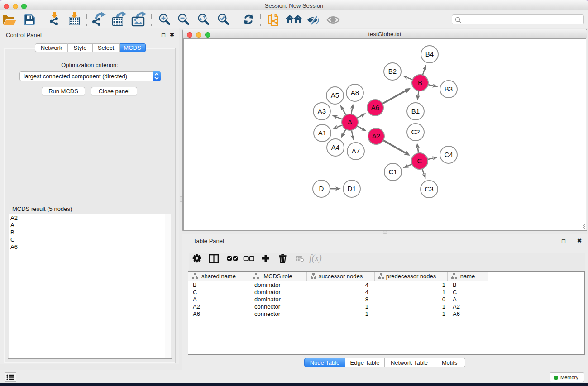 This screenshot has width=588, height=386. Describe the element at coordinates (356, 151) in the screenshot. I see `svg-text: A7` at that location.